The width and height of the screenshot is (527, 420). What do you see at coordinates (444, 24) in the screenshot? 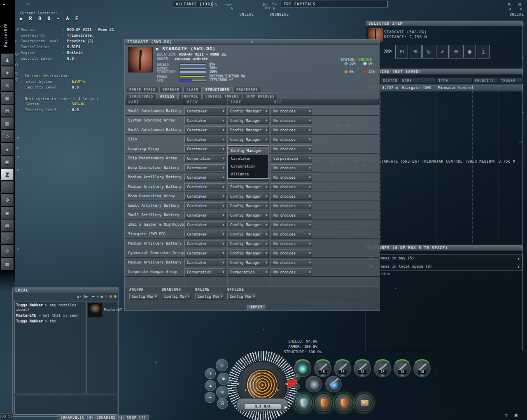
I see `selected-item-title: SELECTED ITEM` at bounding box center [444, 24].